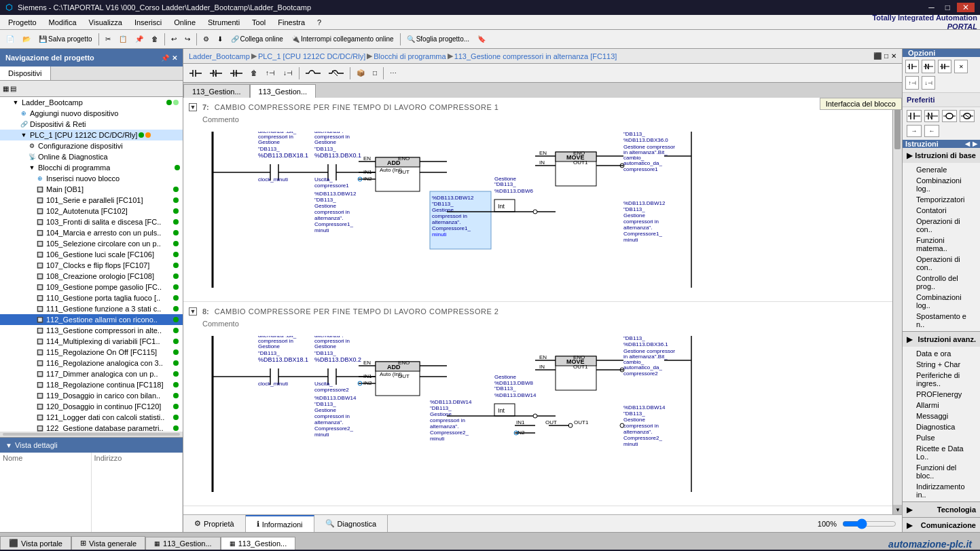 This screenshot has height=551, width=980. Describe the element at coordinates (971, 144) in the screenshot. I see `instructions-controls: ◀ ▶` at that location.